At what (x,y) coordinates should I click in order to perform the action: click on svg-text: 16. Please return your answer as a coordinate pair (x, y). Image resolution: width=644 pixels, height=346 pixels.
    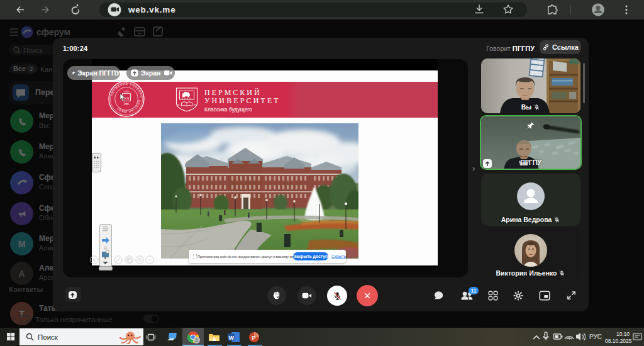
    Looking at the image, I should click on (195, 105).